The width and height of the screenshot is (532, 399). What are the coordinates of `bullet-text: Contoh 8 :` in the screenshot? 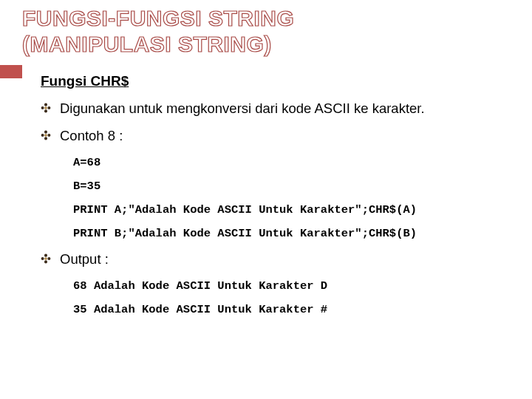 It's located at (92, 136).